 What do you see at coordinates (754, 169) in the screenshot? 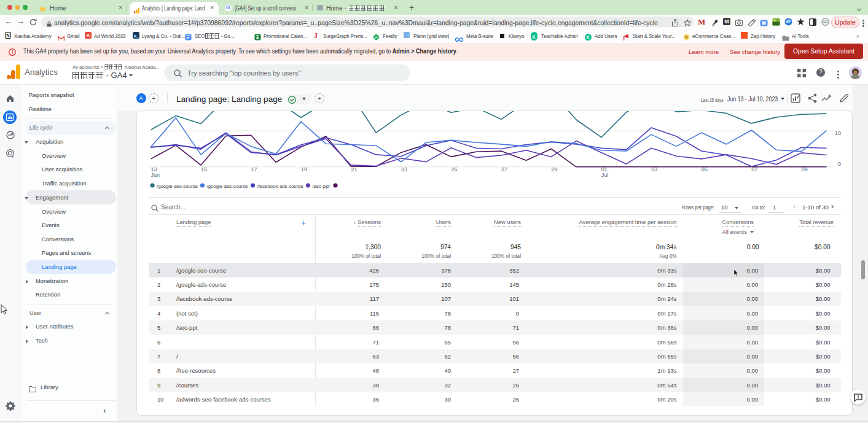
I see `svg-text: 07` at bounding box center [754, 169].